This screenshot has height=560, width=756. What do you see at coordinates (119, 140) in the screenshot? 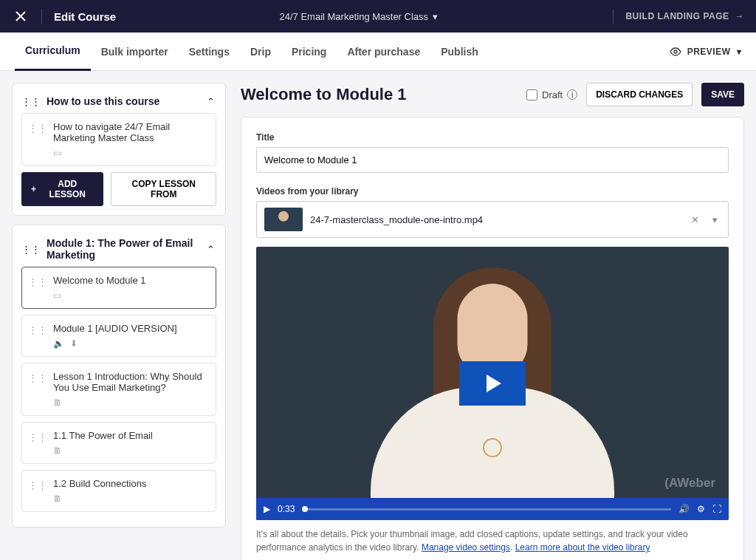
I see `lesson-item: ⋮⋮ How to navigate 24/7 Email Marketing …` at bounding box center [119, 140].